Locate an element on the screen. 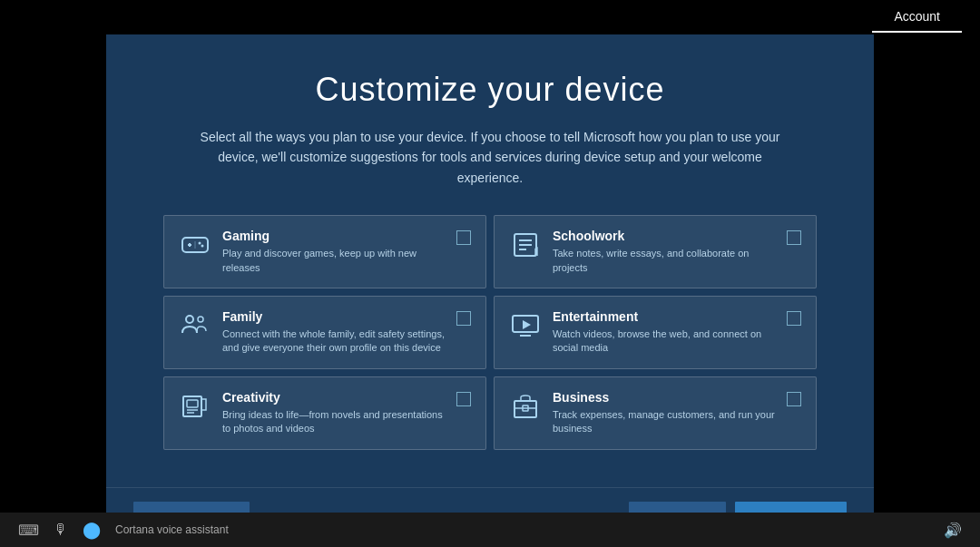 Image resolution: width=980 pixels, height=547 pixels. card-gaming-content: Gaming Play and discover games, keep up … is located at coordinates (334, 252).